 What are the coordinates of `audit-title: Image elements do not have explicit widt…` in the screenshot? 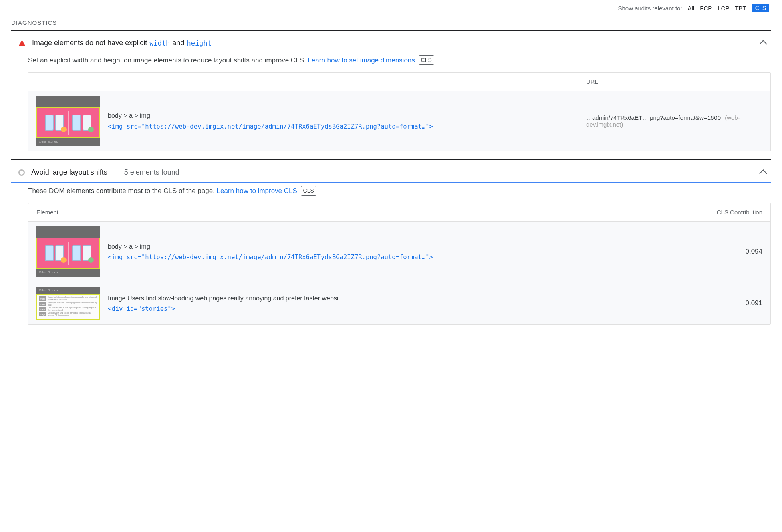 It's located at (393, 43).